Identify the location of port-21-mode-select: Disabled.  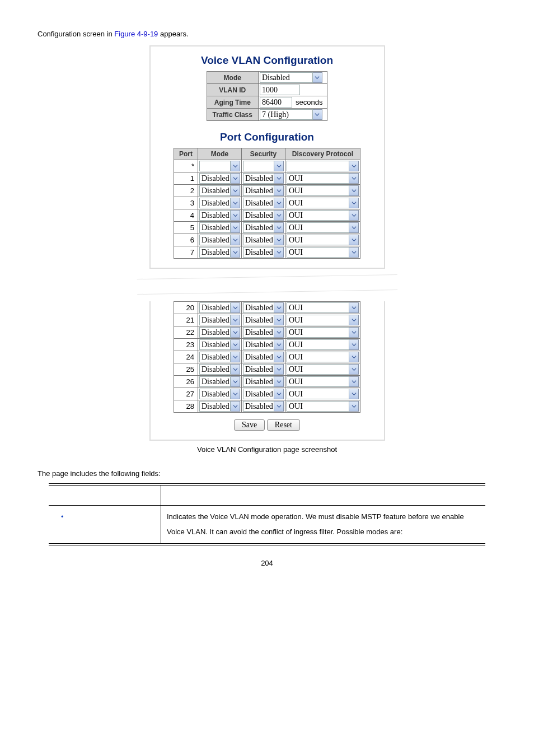
(219, 320).